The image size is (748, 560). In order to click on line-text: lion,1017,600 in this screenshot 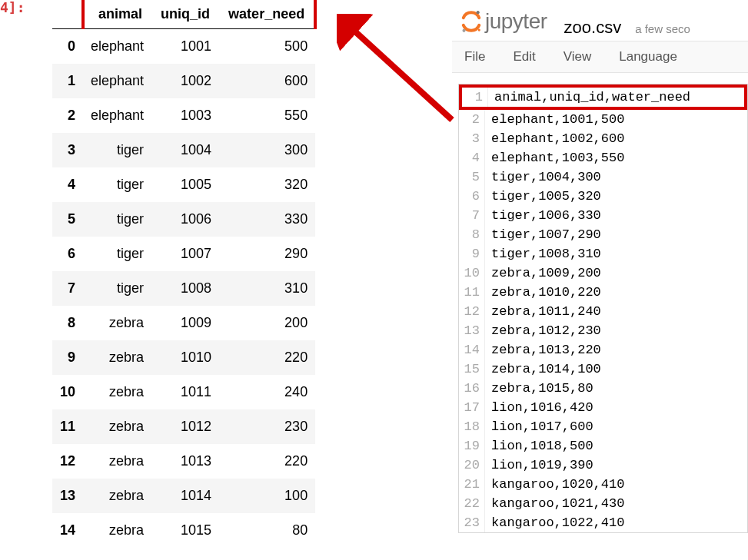, I will do `click(543, 427)`.